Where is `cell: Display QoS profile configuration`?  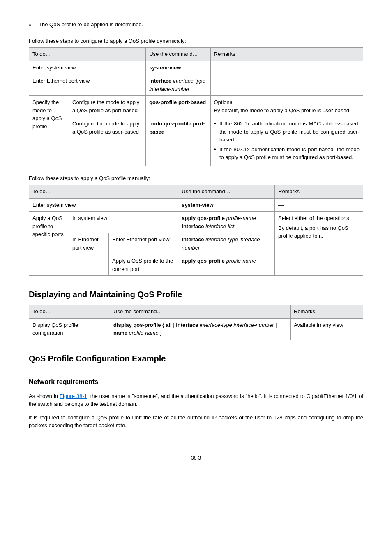
cell: Display QoS profile configuration is located at coordinates (70, 329).